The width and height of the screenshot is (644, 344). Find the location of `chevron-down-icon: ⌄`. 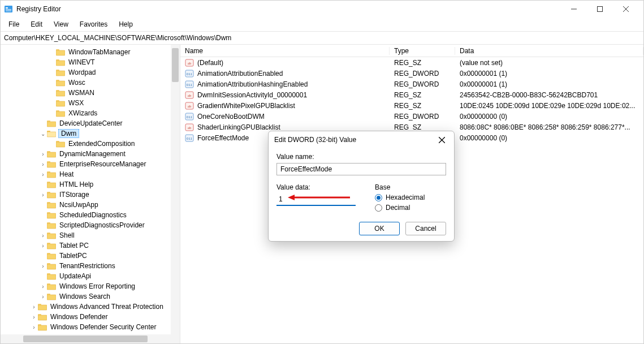

chevron-down-icon: ⌄ is located at coordinates (43, 134).